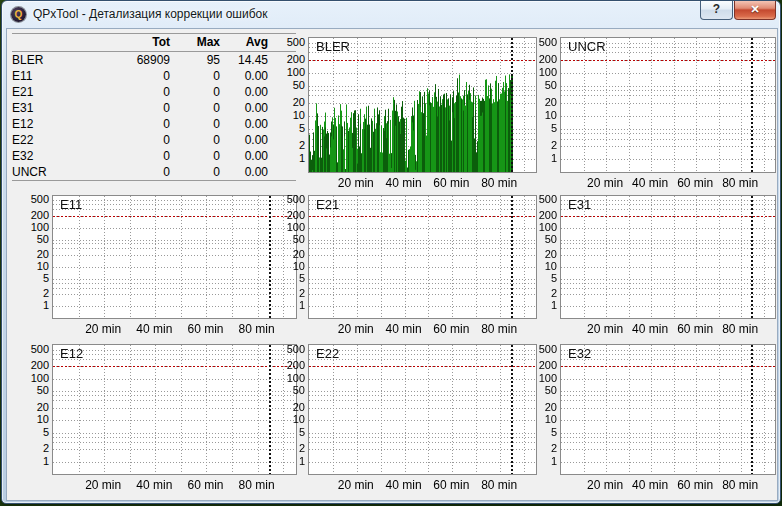  What do you see at coordinates (72, 354) in the screenshot?
I see `chart-title: E12` at bounding box center [72, 354].